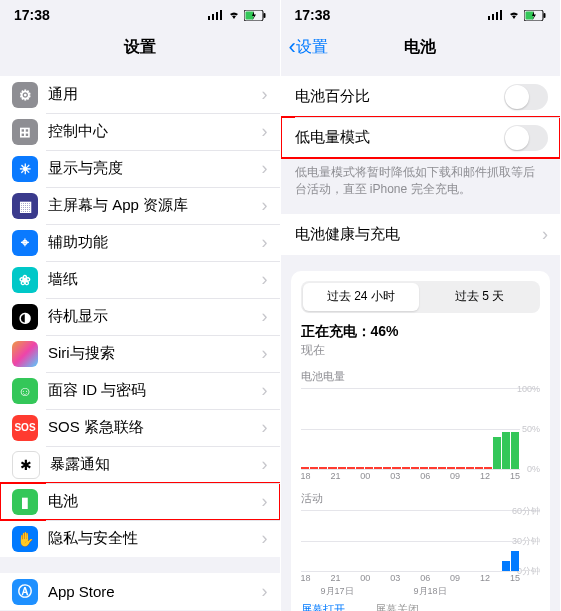  I want to click on row-label: 通用, so click(155, 94).